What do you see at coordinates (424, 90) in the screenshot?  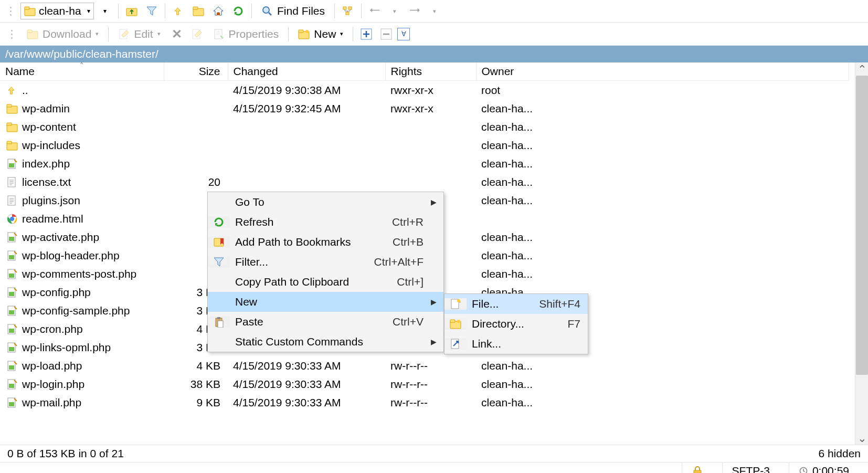 I see `table-row: ..4/15/2019 9:30:38 AMrwxr-xr-xroot` at bounding box center [424, 90].